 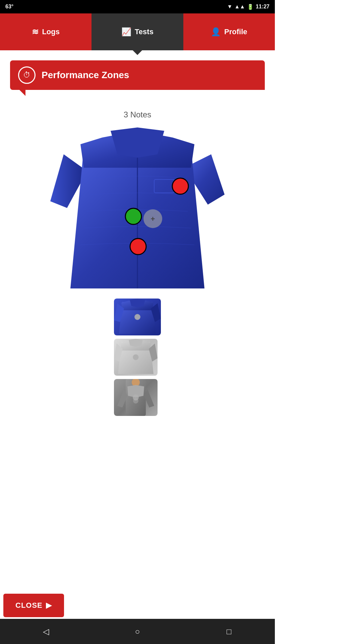 I want to click on tab-profile-label: Profile, so click(x=236, y=32).